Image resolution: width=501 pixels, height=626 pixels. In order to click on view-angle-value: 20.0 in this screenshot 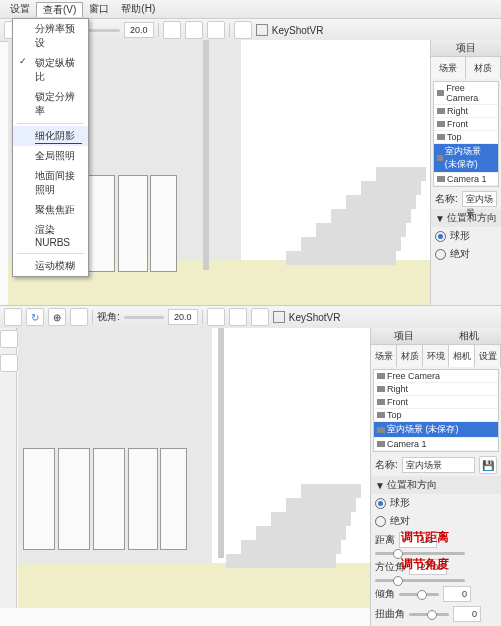, I will do `click(183, 317)`.